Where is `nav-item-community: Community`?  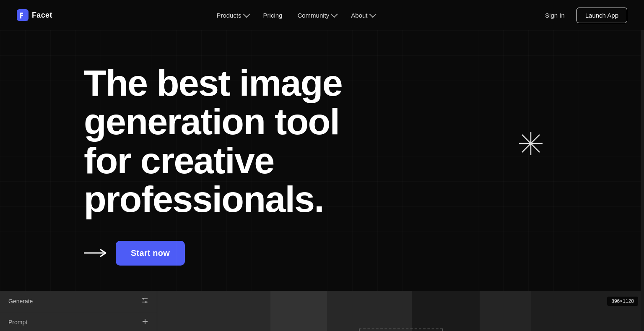 nav-item-community: Community is located at coordinates (317, 15).